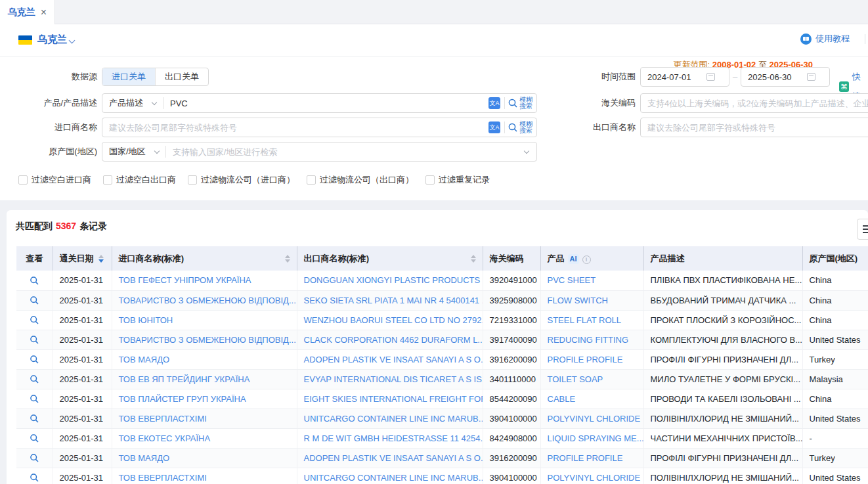  I want to click on filter-checkbox: 过滤物流公司（出口商）, so click(360, 180).